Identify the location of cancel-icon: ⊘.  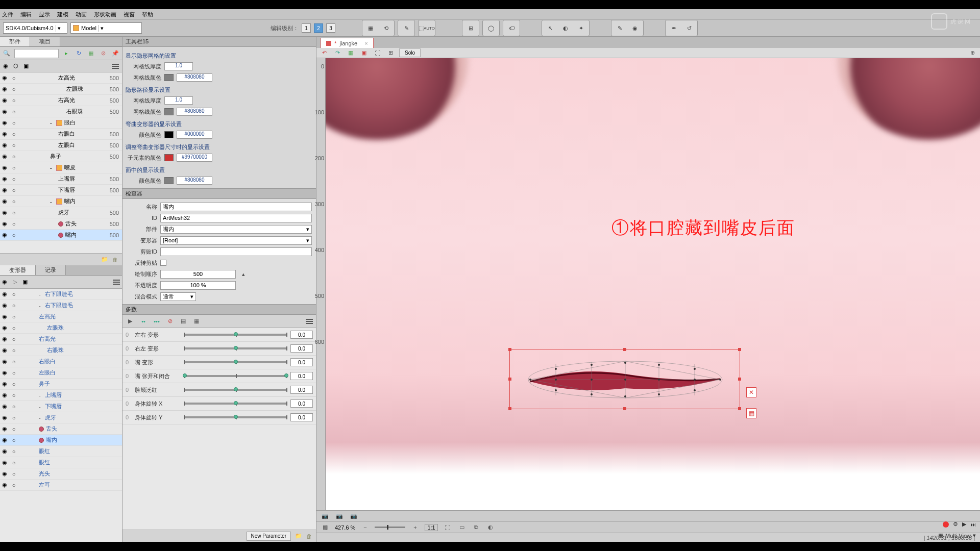
(103, 54).